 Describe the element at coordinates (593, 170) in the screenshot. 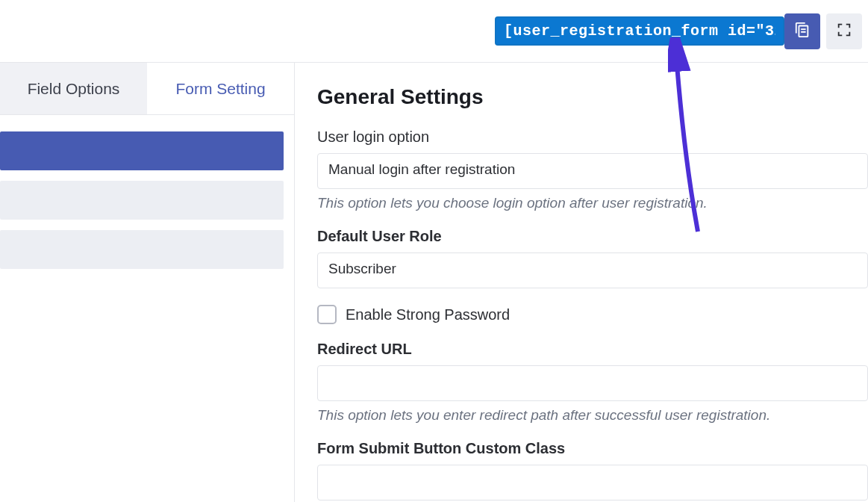

I see `field-user-login-option: User login option Manual login after reg…` at that location.